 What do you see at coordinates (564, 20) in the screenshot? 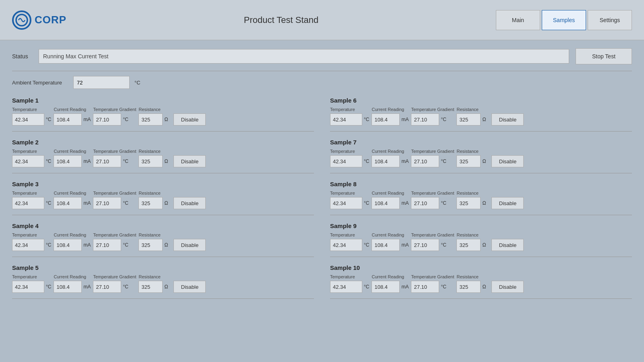
I see `nav-samples-button: Samples` at bounding box center [564, 20].